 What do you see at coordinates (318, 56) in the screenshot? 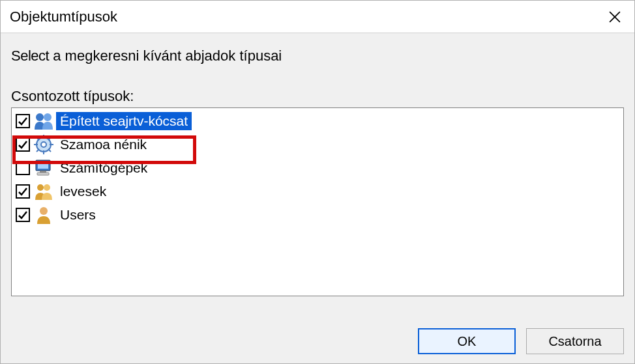
I see `prompt-text: Select a megkeresni kívánt abjadok típus…` at bounding box center [318, 56].